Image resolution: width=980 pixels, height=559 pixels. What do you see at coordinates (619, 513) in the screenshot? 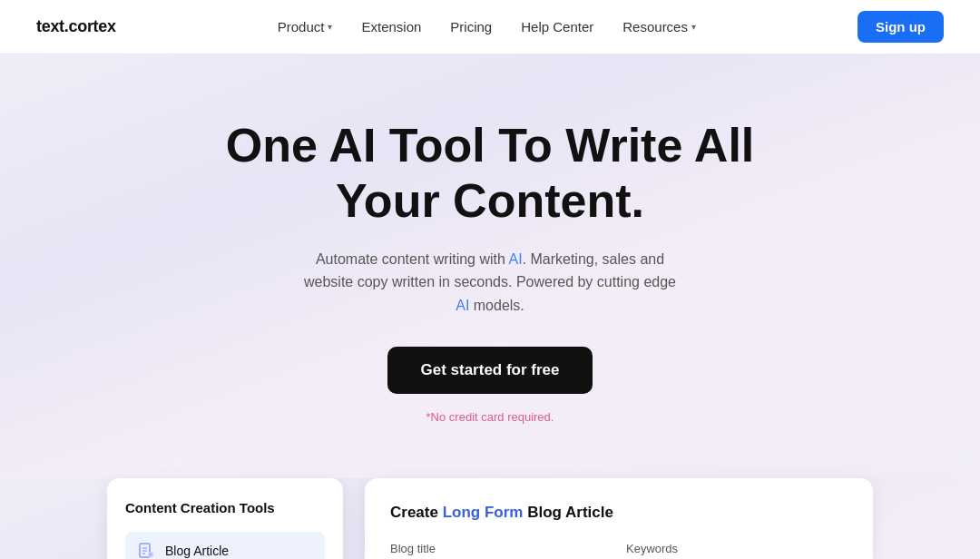
I see `form-panel-title: Create Long Form Blog Article` at bounding box center [619, 513].